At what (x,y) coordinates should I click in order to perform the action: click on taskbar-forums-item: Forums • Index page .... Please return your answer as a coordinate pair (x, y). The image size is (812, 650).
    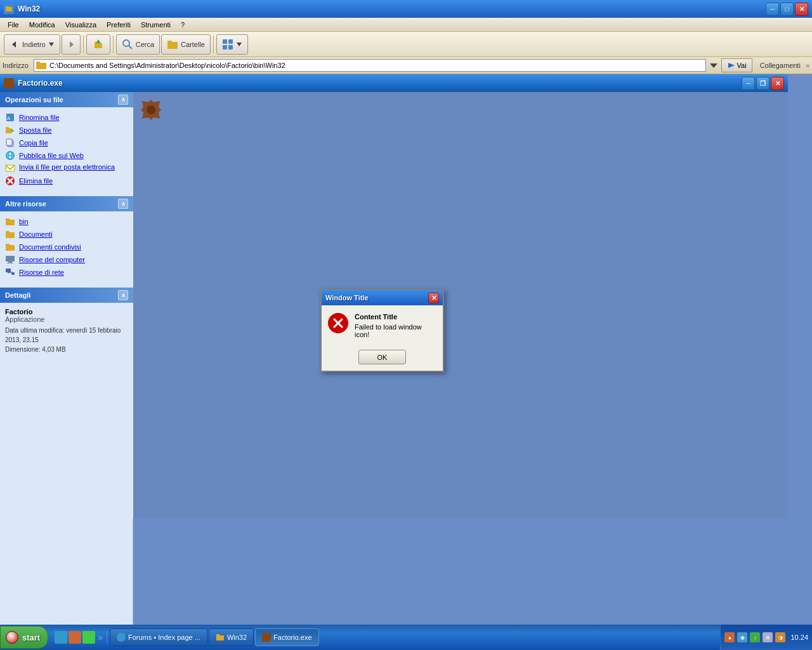
    Looking at the image, I should click on (159, 637).